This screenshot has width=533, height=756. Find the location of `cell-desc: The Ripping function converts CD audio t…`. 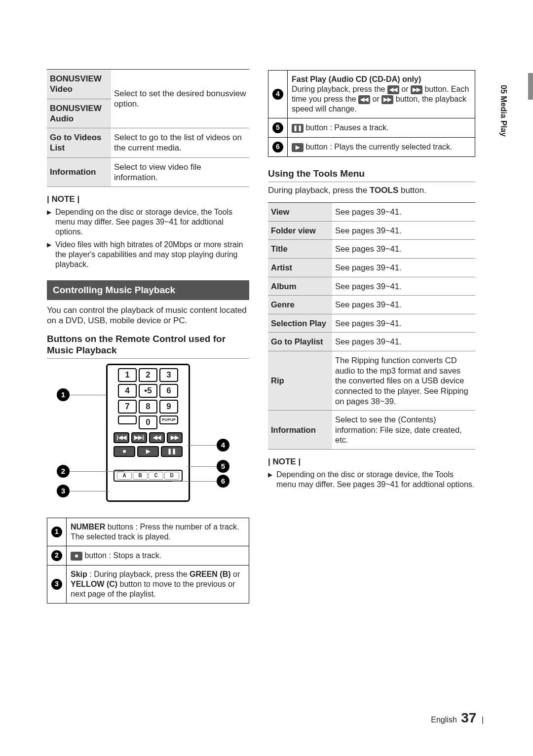

cell-desc: The Ripping function converts CD audio t… is located at coordinates (404, 381).